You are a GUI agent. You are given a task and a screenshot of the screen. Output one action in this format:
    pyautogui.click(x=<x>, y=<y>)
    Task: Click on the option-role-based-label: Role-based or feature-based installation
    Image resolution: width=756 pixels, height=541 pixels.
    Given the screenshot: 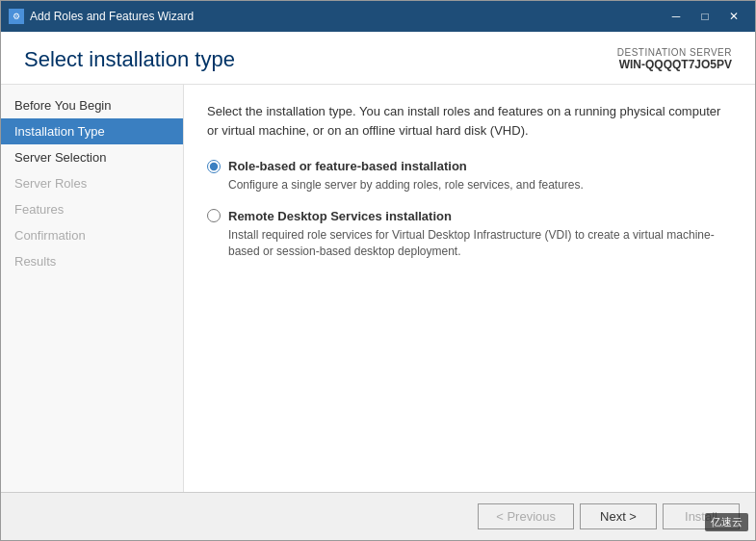 What is the action you would take?
    pyautogui.click(x=348, y=166)
    